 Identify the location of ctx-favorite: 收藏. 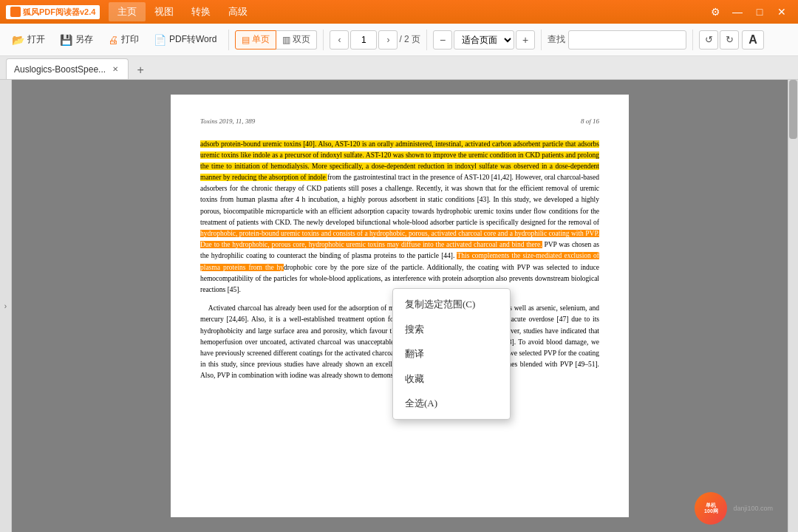
(451, 379).